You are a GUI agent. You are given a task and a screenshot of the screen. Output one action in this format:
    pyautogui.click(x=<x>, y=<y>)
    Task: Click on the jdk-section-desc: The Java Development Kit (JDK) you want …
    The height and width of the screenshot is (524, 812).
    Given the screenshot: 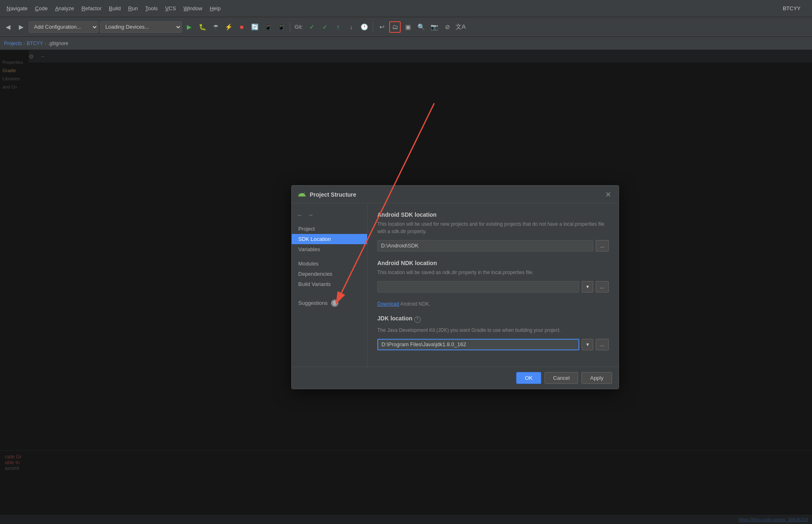 What is the action you would take?
    pyautogui.click(x=493, y=330)
    